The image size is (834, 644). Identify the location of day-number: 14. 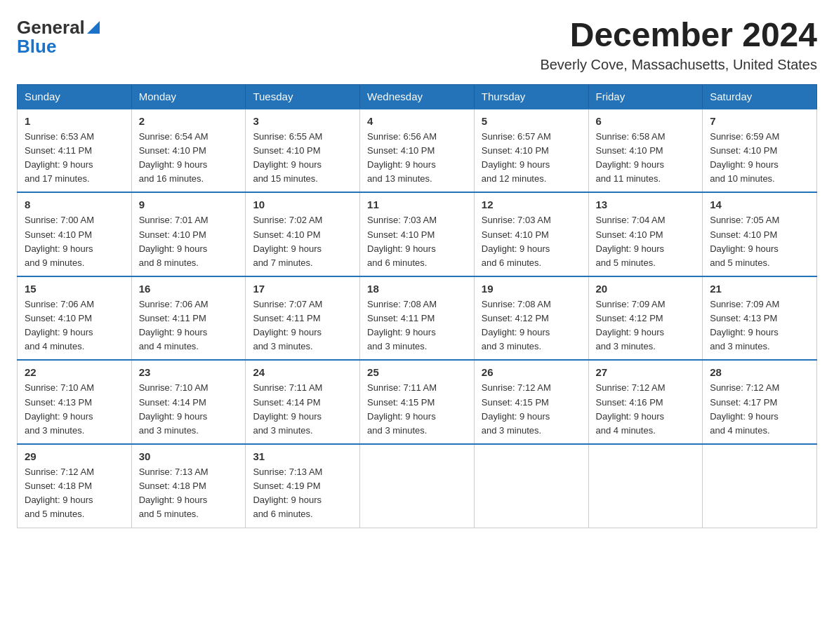
(760, 205).